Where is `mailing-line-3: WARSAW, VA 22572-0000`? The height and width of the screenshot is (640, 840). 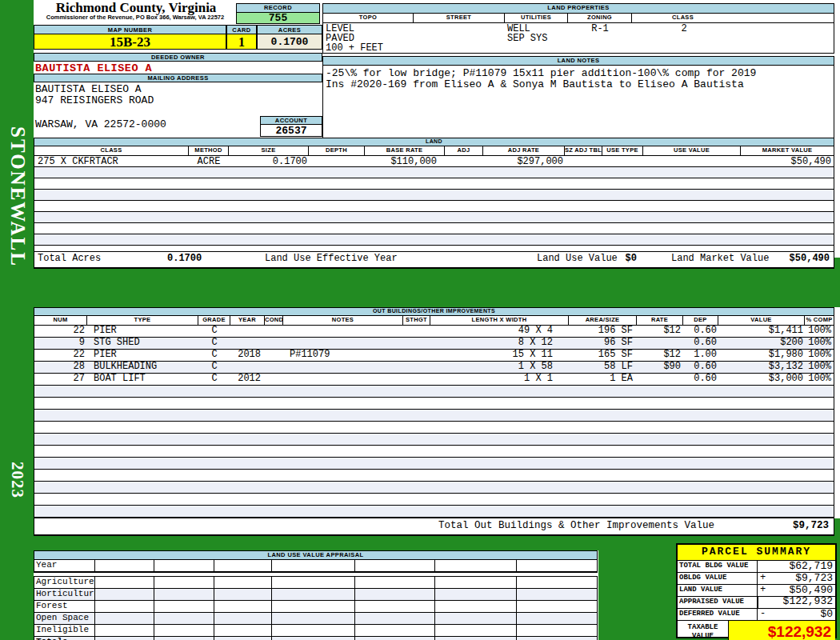
mailing-line-3: WARSAW, VA 22572-0000 is located at coordinates (101, 125).